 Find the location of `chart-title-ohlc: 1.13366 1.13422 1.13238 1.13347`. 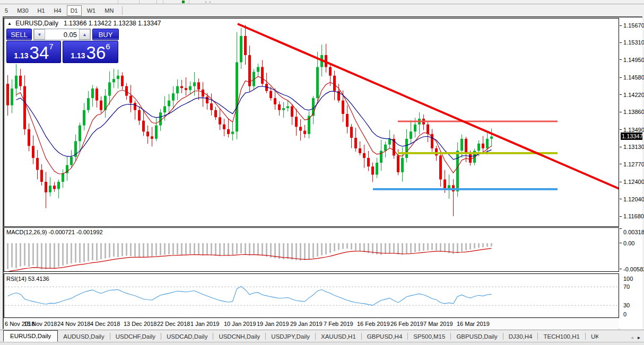

chart-title-ohlc: 1.13366 1.13422 1.13238 1.13347 is located at coordinates (112, 23).